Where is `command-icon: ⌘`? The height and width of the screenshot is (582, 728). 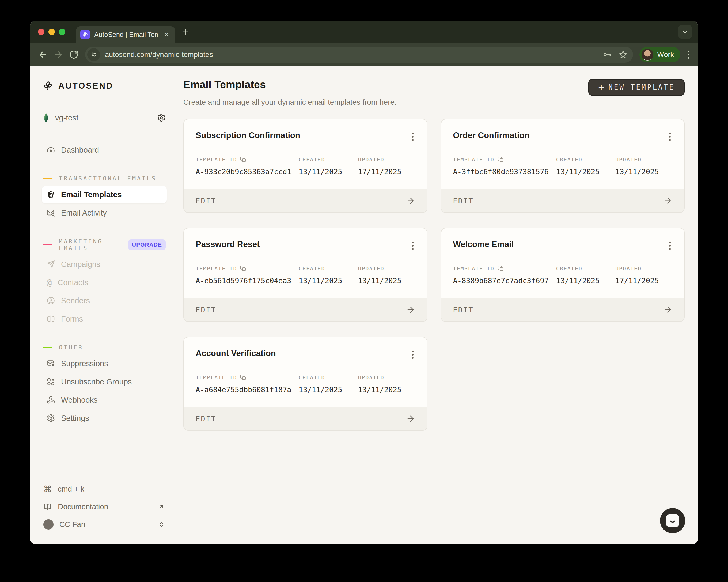 command-icon: ⌘ is located at coordinates (48, 489).